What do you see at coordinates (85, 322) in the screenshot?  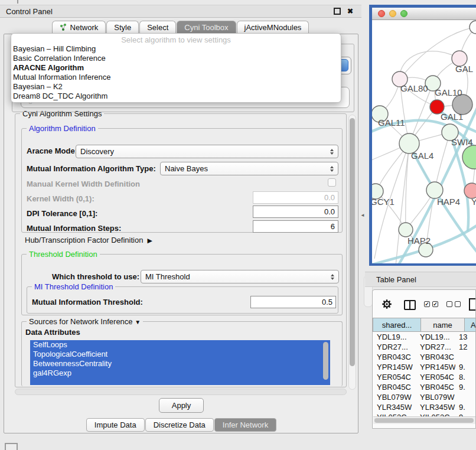 I see `sources-legend: Sources for Network Inference ▼` at bounding box center [85, 322].